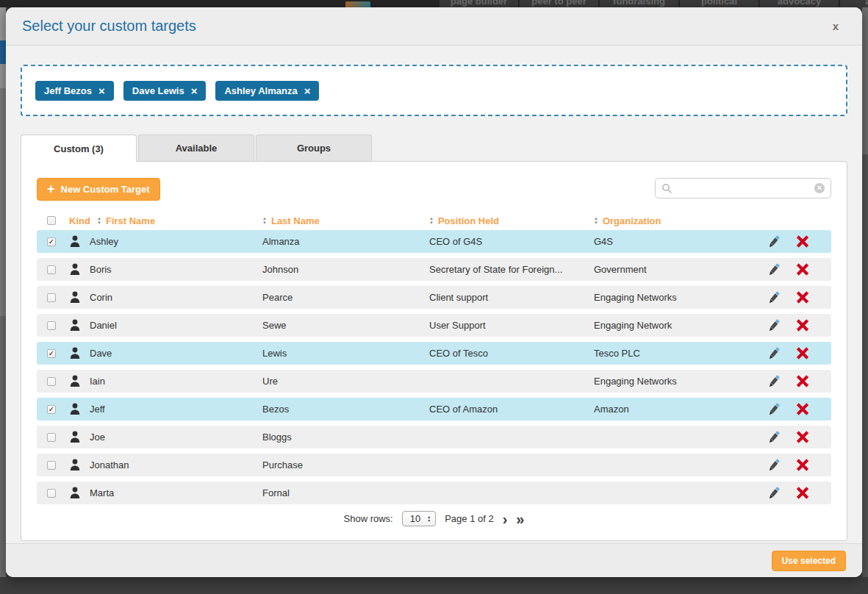 The width and height of the screenshot is (868, 594). What do you see at coordinates (836, 26) in the screenshot?
I see `close-icon: x` at bounding box center [836, 26].